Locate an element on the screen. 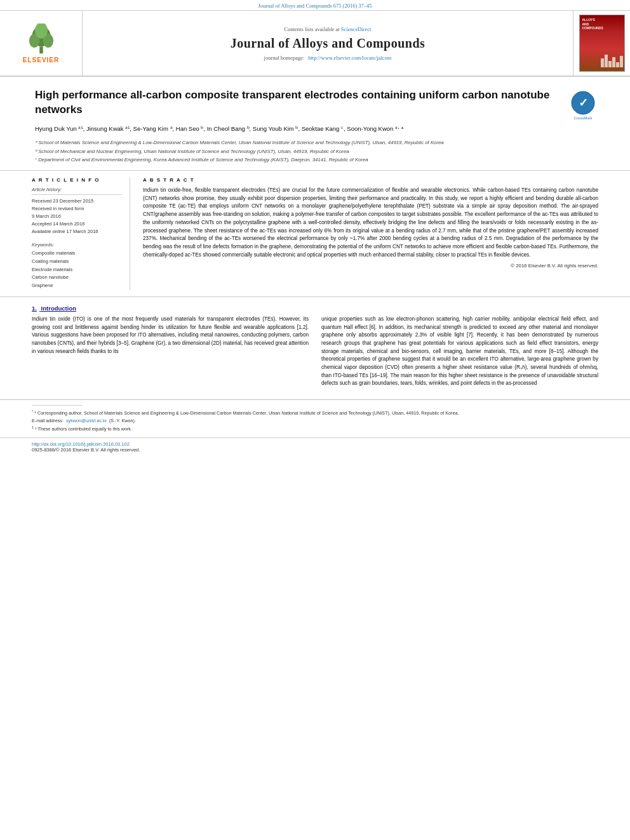  footnotes-section: * * Corresponding author. School of Mate… is located at coordinates (315, 418).